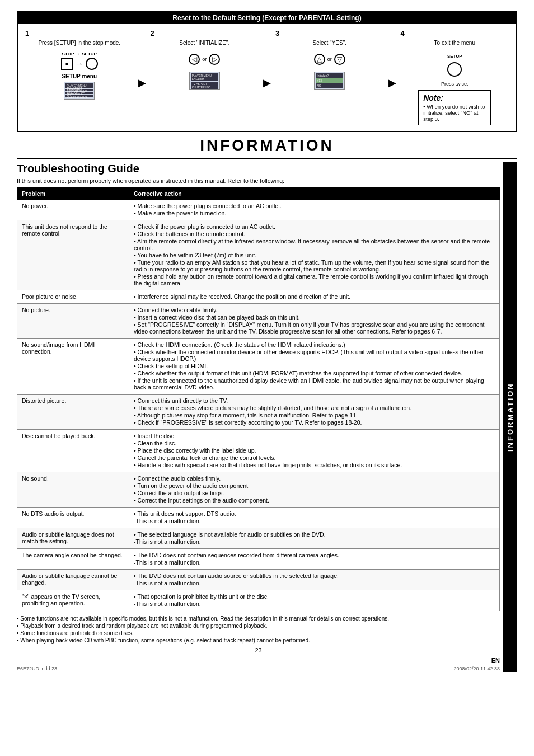  Describe the element at coordinates (259, 626) in the screenshot. I see `footer-note: • Playback from a desired track and rand…` at that location.